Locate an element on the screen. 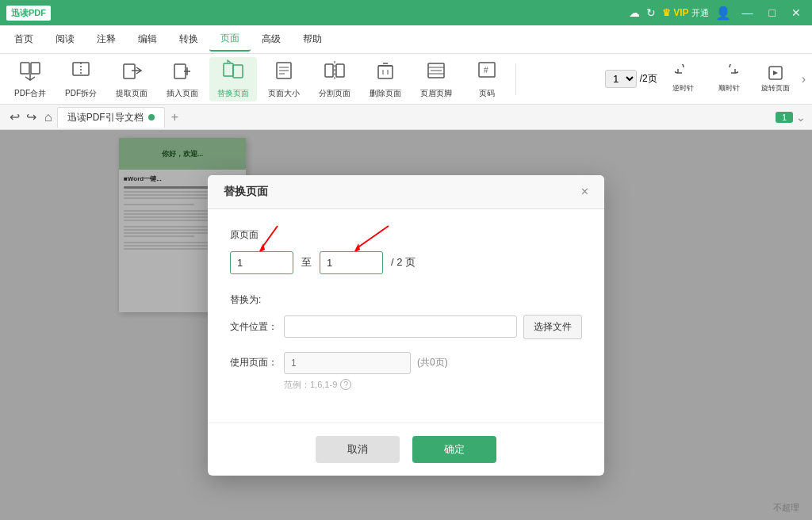 The width and height of the screenshot is (812, 520). page-number-icon: # is located at coordinates (487, 73).